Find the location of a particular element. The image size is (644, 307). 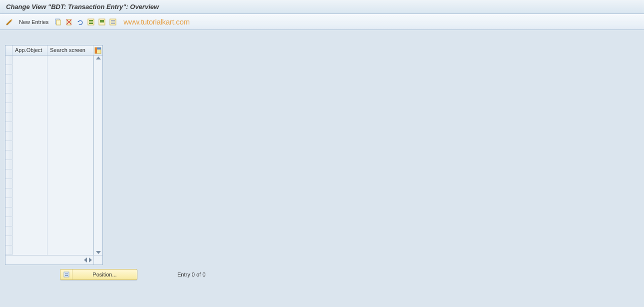

grid-header-selector is located at coordinates (9, 50).